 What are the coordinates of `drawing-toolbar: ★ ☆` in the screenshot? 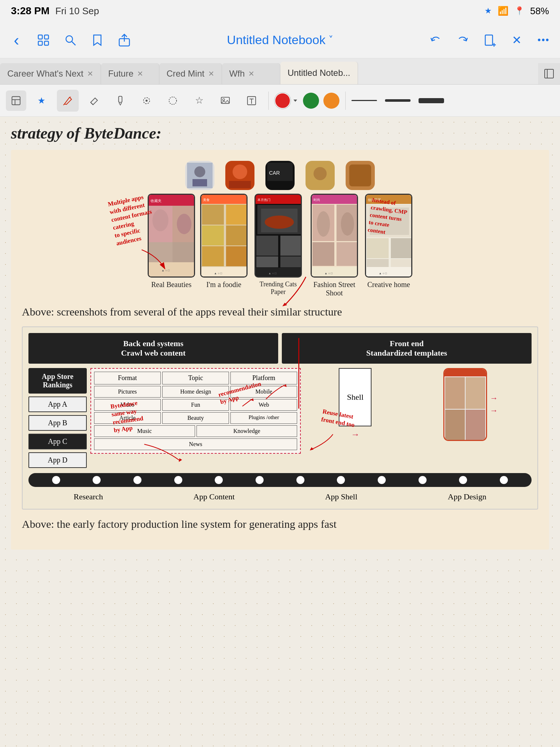 It's located at (280, 101).